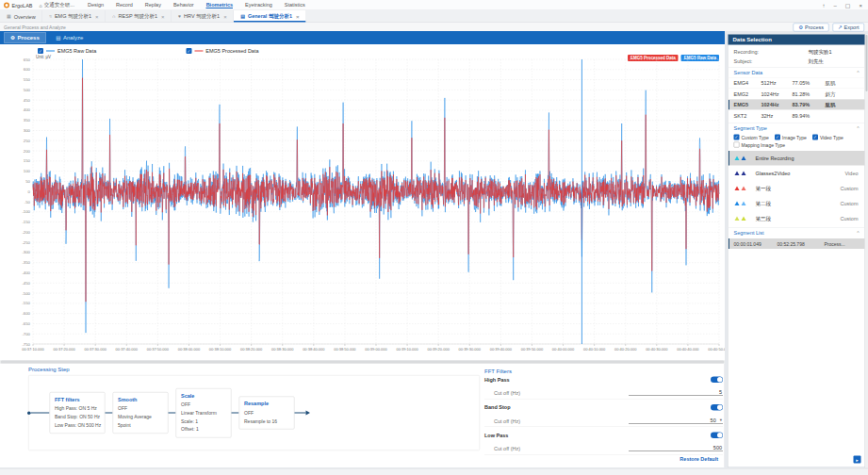 Image resolution: width=868 pixels, height=475 pixels. Describe the element at coordinates (507, 449) in the screenshot. I see `cutoff-label: Cut off (Hz)` at that location.